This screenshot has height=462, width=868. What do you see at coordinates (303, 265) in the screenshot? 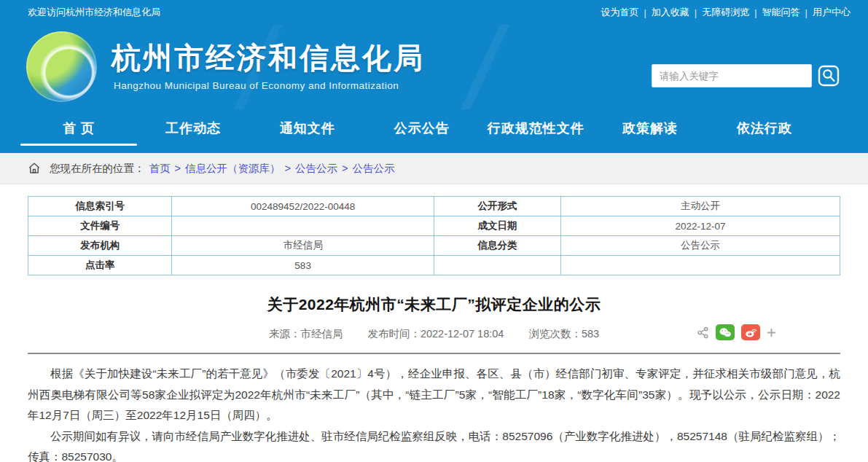
I see `info-value: 583` at bounding box center [303, 265].